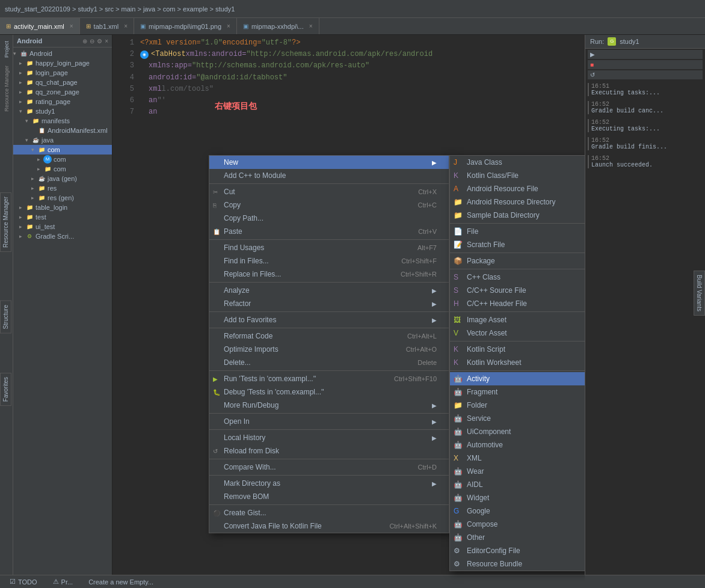  What do you see at coordinates (645, 75) in the screenshot?
I see `rerun-button: ↺` at bounding box center [645, 75].